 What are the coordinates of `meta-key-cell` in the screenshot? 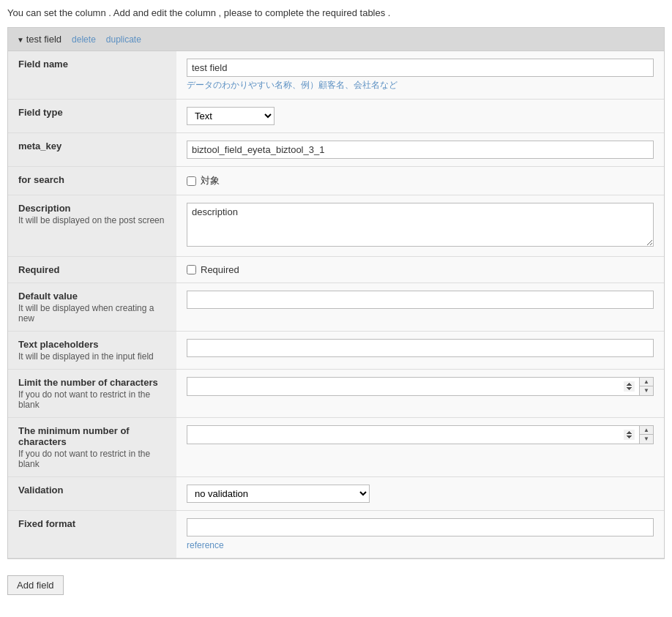 It's located at (420, 150).